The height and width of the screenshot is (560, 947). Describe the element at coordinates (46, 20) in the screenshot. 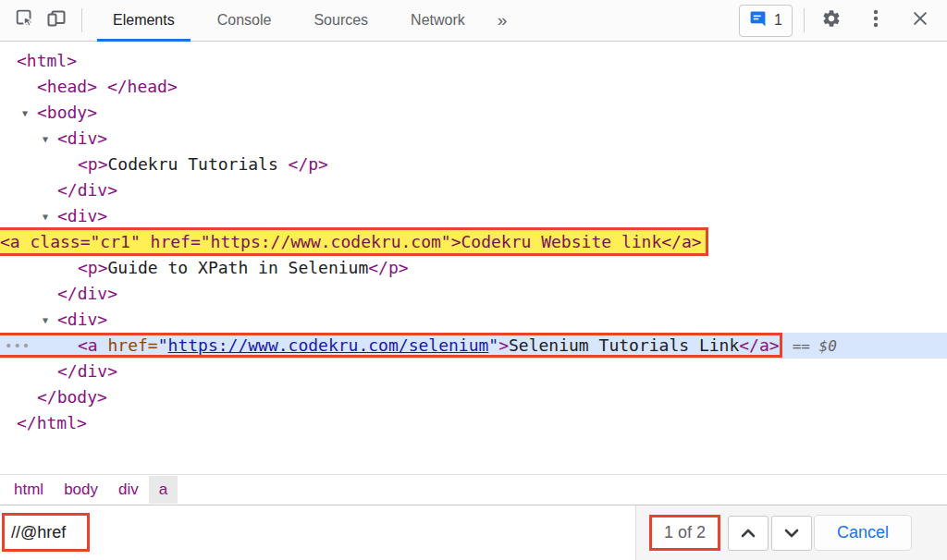

I see `toolbar-left-icons` at that location.